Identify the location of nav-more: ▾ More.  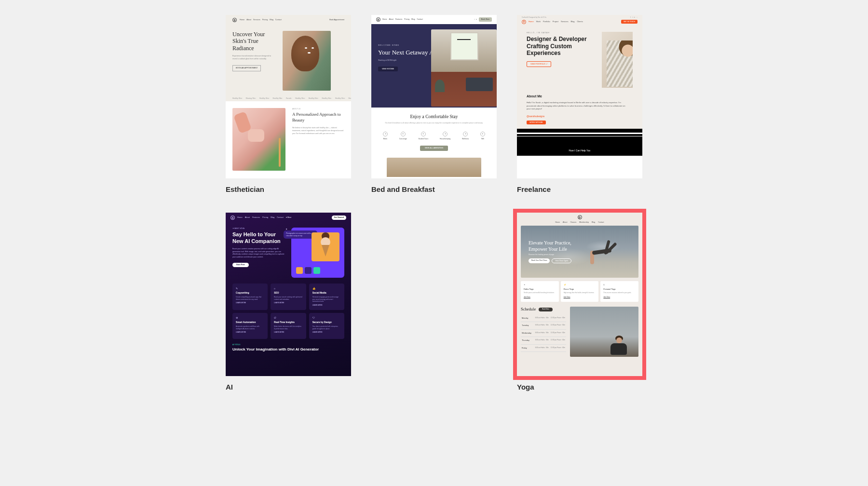
(288, 217).